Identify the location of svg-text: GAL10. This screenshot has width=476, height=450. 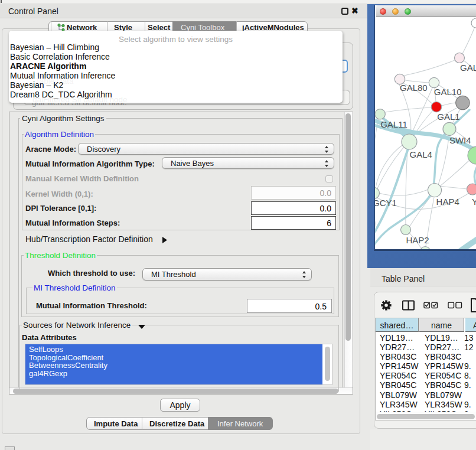
(448, 92).